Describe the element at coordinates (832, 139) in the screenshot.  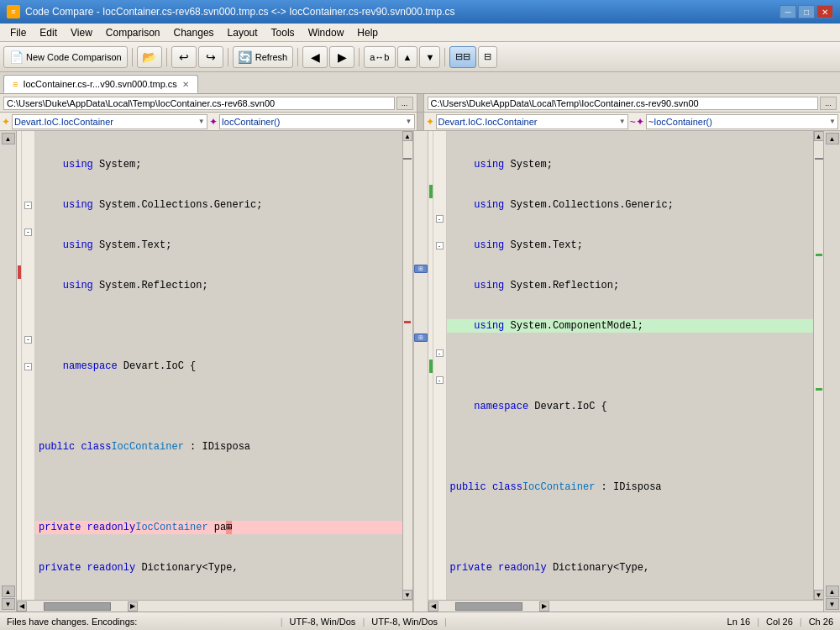
I see `right-scroll-top-button: ▲` at that location.